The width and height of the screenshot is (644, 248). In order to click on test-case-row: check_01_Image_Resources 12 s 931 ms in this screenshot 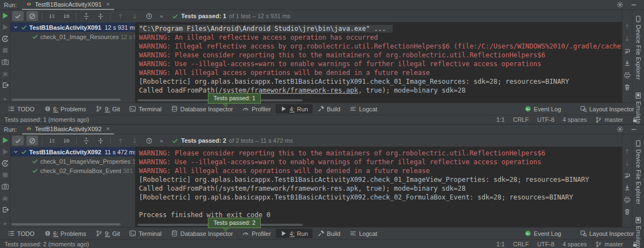, I will do `click(73, 36)`.